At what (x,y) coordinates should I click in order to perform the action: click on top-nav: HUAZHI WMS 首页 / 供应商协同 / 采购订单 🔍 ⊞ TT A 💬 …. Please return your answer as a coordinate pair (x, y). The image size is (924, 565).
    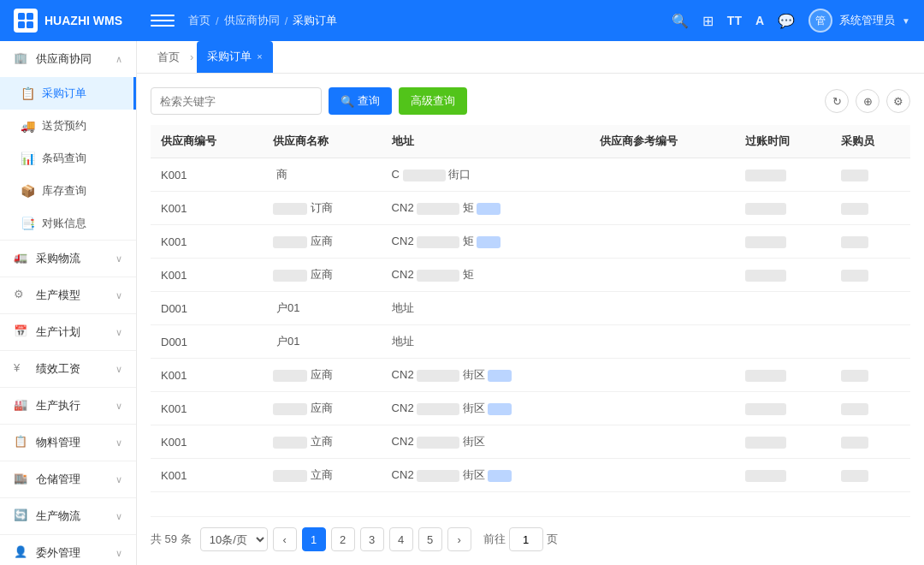
    Looking at the image, I should click on (462, 21).